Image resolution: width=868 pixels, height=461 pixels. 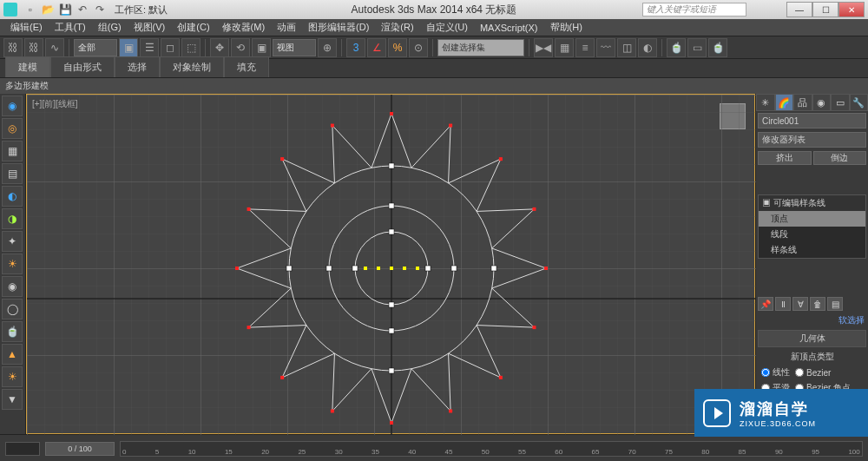 I want to click on mirror-icon: ▶◀, so click(x=543, y=48).